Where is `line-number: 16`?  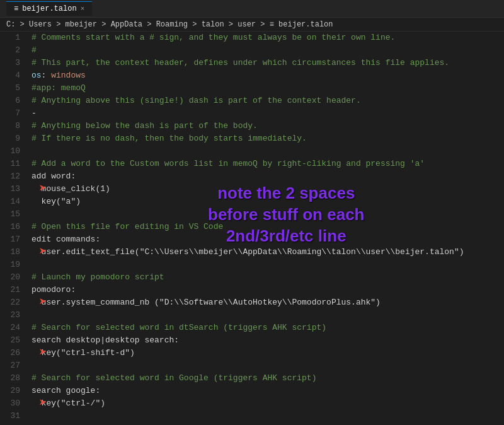
line-number: 16 is located at coordinates (10, 227).